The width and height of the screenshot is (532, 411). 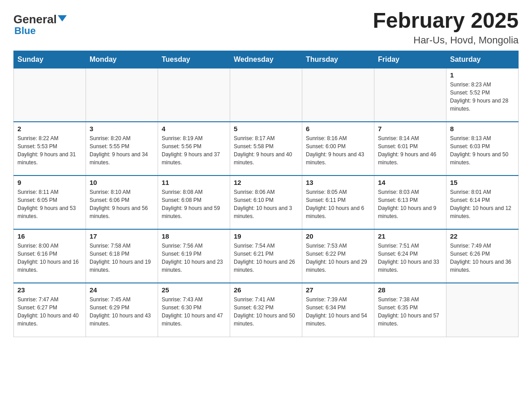 I want to click on calendar-week-row: 2Sunrise: 8:22 AMSunset: 5:53 PMDaylight…, so click(x=266, y=149).